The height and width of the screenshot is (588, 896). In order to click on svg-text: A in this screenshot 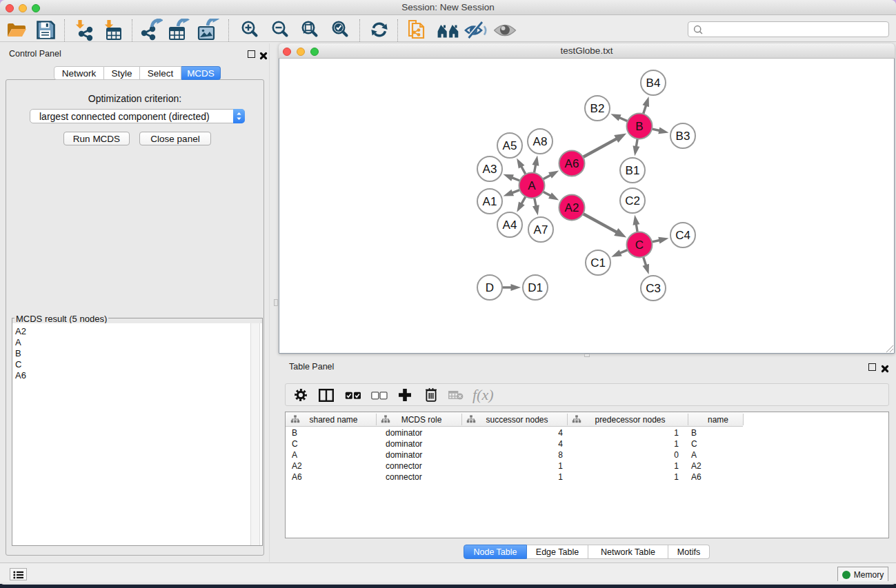, I will do `click(532, 186)`.